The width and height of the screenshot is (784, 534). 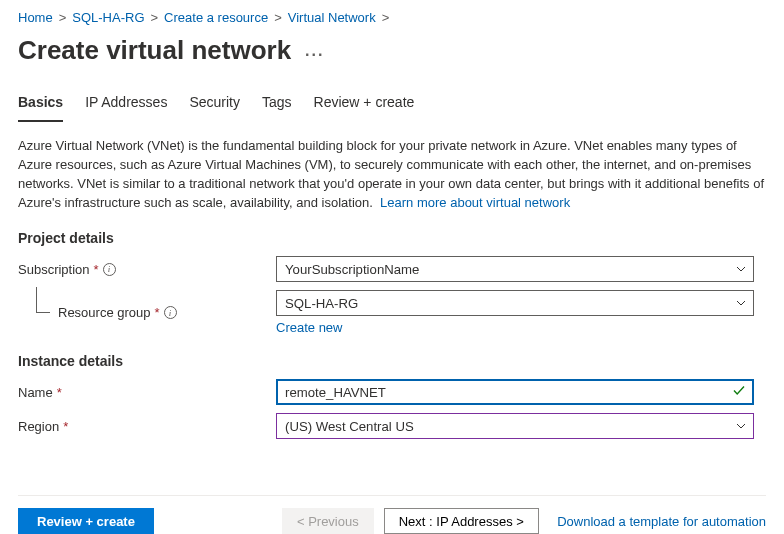 I want to click on tab-bar: Basics IP Addresses Security Tags Review…, so click(x=392, y=106).